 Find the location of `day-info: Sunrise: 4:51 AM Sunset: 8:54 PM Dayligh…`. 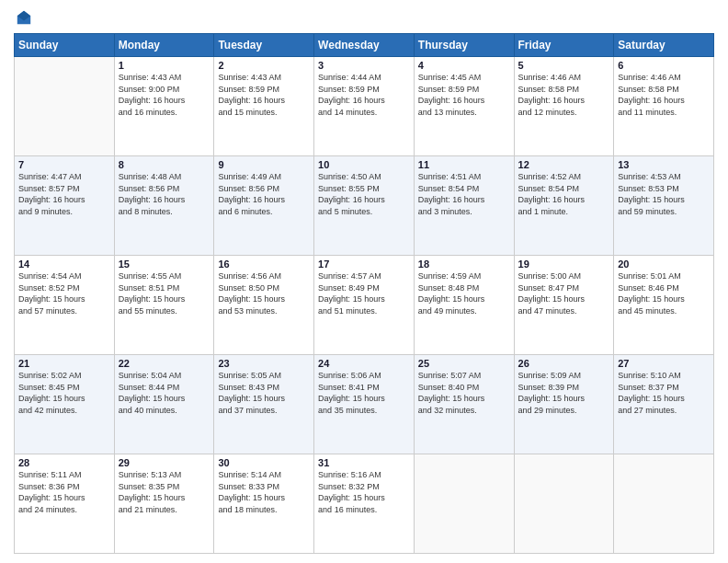

day-info: Sunrise: 4:51 AM Sunset: 8:54 PM Dayligh… is located at coordinates (464, 194).